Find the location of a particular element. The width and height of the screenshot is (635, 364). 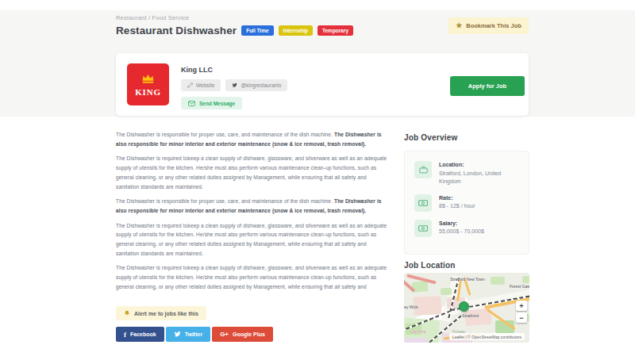

twitter-label: Twitter is located at coordinates (194, 335).